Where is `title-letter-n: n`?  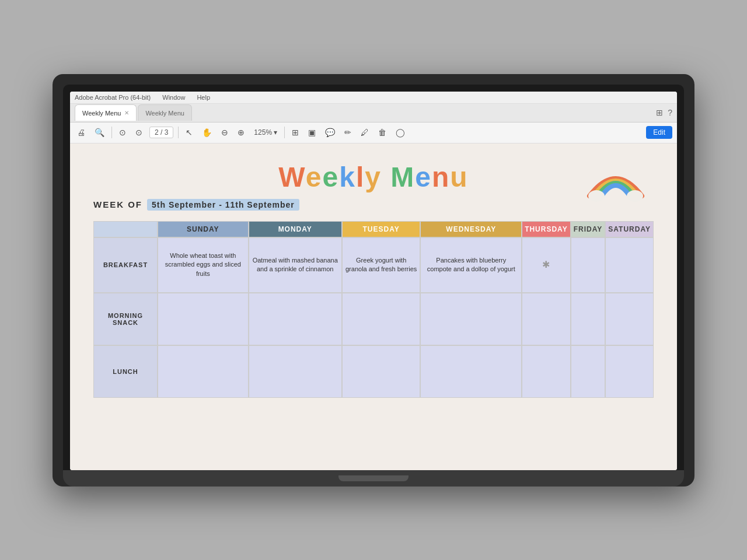 title-letter-n: n is located at coordinates (441, 177).